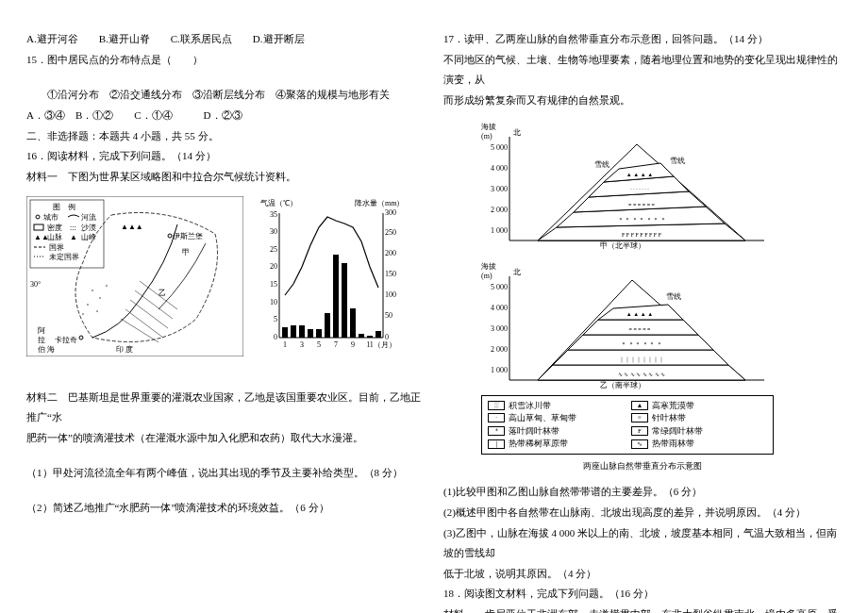 This screenshot has height=613, width=868. I want to click on svg-text: 30, so click(274, 232).